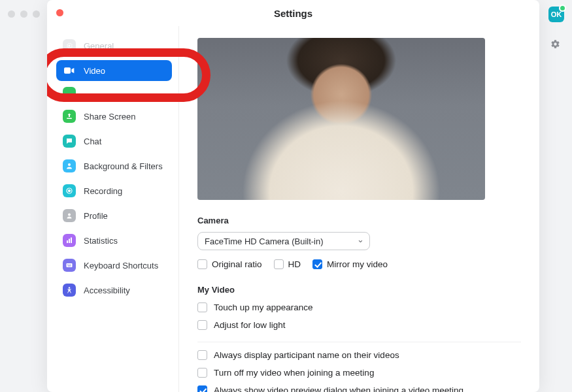  Describe the element at coordinates (360, 290) in the screenshot. I see `my-video-section-label: My Video` at that location.